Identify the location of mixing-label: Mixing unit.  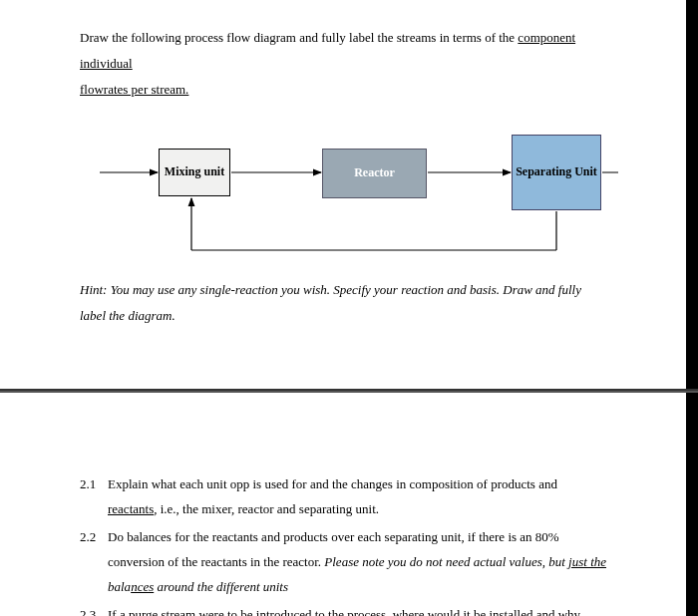
(194, 172).